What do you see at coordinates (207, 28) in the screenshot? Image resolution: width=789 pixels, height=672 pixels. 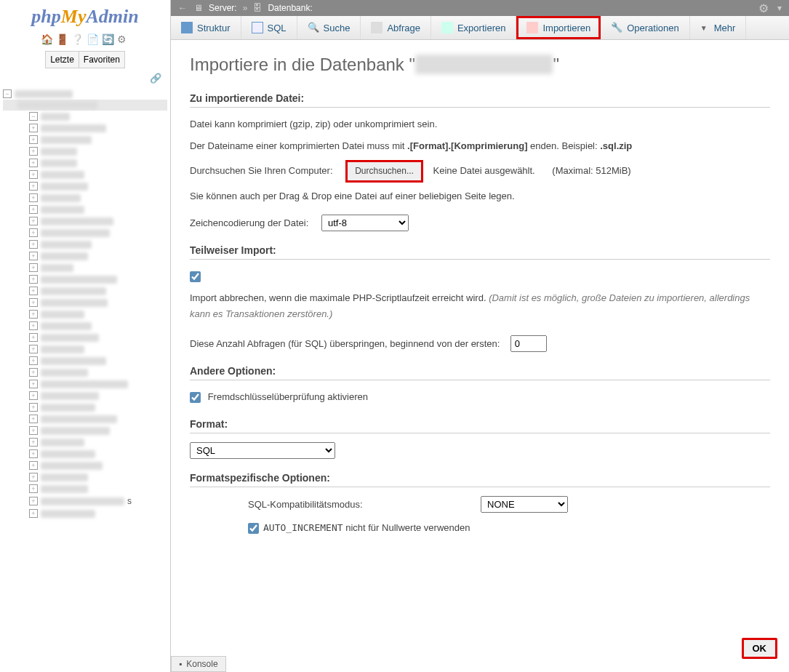 I see `tab-struktur: Struktur` at bounding box center [207, 28].